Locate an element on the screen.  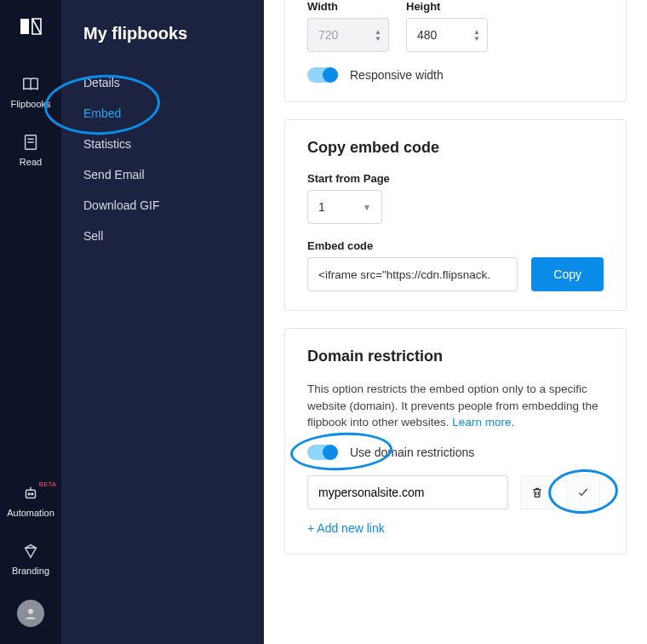
book-open-icon is located at coordinates (31, 84).